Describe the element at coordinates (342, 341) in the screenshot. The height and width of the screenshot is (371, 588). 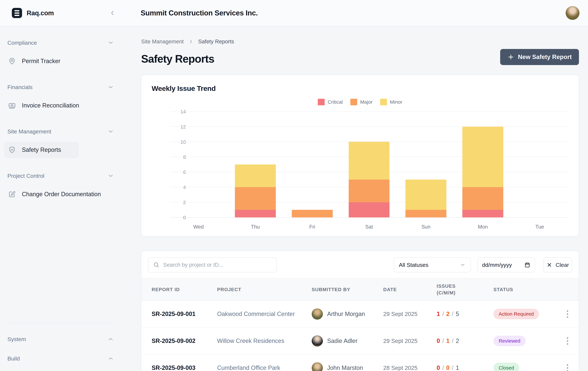
I see `submitter-name: Sadie Adler` at that location.